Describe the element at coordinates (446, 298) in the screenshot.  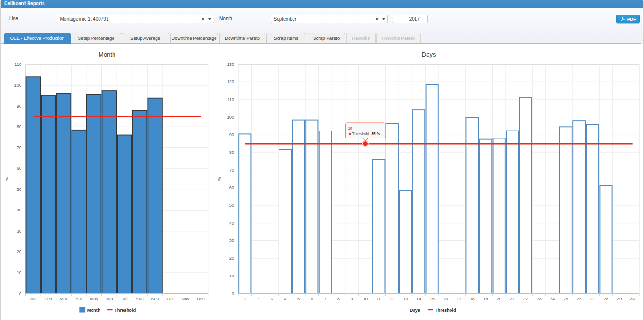
I see `svg-text: 16` at that location.